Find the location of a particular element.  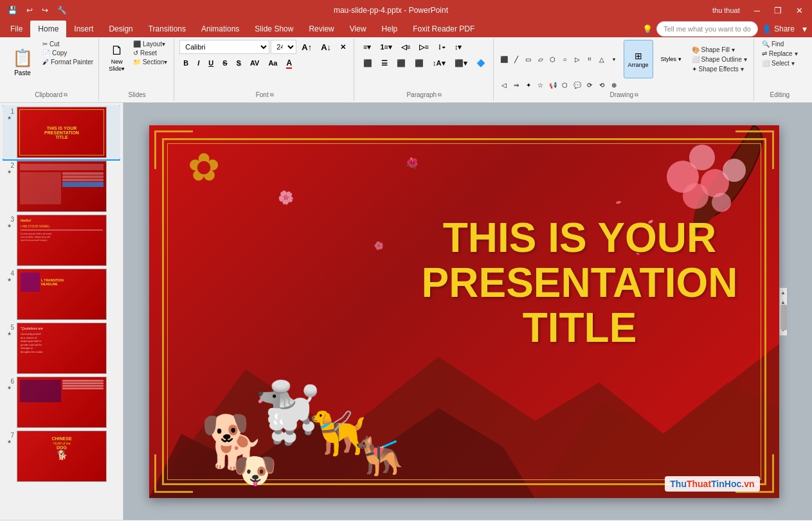

shape-icon-20: ⊕ is located at coordinates (614, 85).